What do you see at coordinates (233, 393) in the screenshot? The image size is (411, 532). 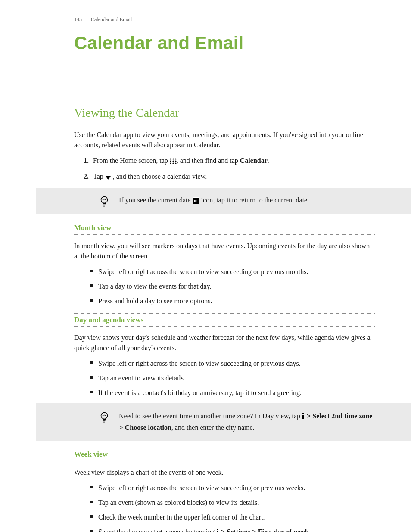 I see `list-item: If the event is a contact's birthday or …` at bounding box center [233, 393].